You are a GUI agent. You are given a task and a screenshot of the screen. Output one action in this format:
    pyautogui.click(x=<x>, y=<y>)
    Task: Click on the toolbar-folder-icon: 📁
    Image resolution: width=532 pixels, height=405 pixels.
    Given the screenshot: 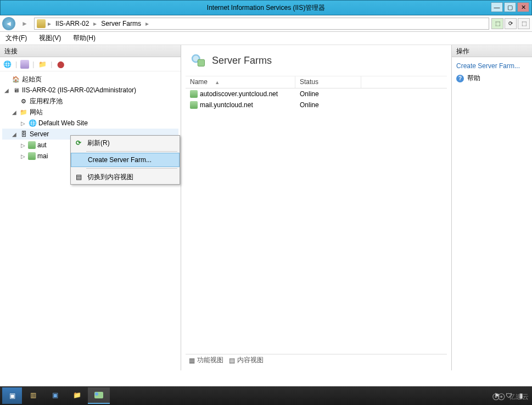 What is the action you would take?
    pyautogui.click(x=42, y=64)
    